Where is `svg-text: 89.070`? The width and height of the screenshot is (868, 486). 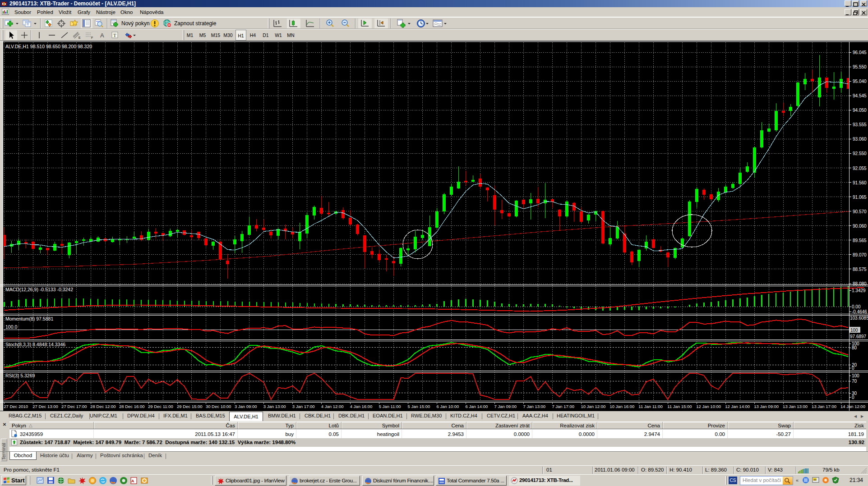 svg-text: 89.070 is located at coordinates (860, 255).